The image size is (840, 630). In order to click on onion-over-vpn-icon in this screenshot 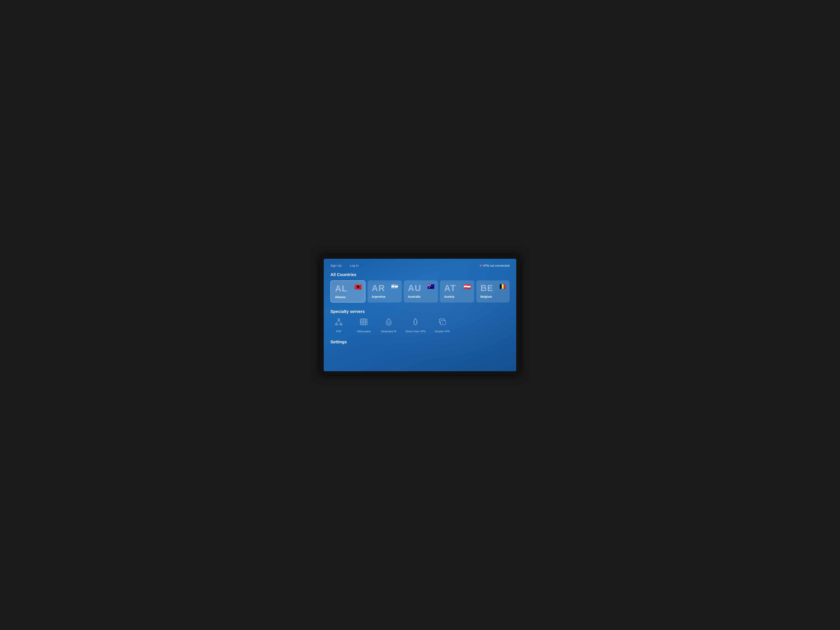, I will do `click(415, 323)`.